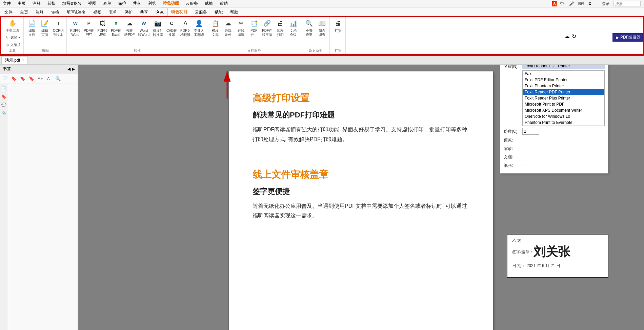  I want to click on sidebar-bookmark-icon: 🔖, so click(4, 97).